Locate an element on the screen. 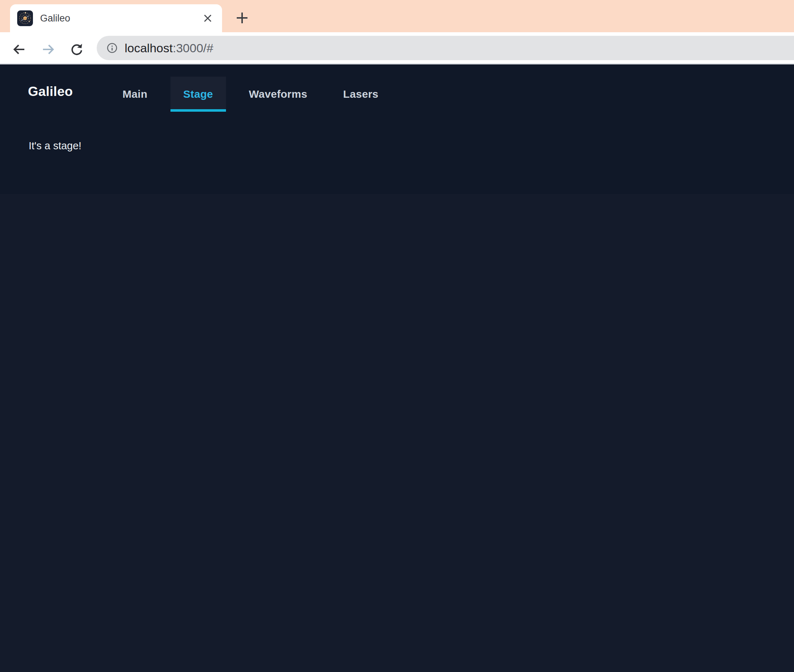 This screenshot has height=672, width=794. reload-icon is located at coordinates (77, 50).